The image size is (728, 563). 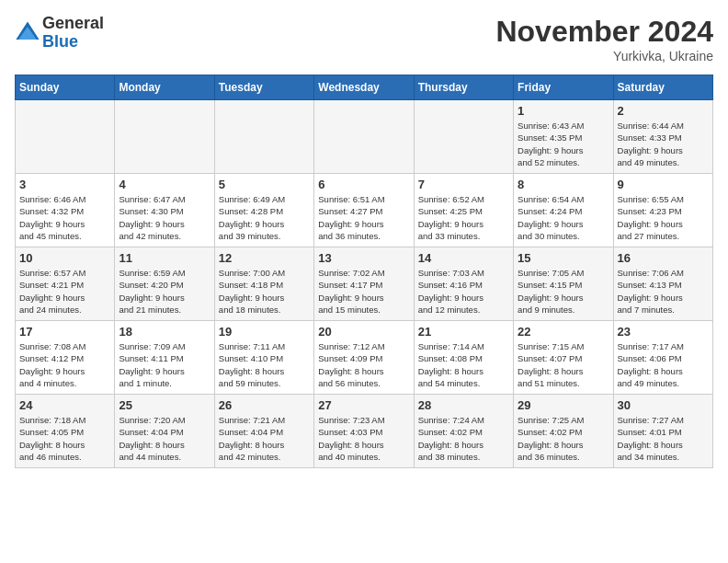 What do you see at coordinates (664, 405) in the screenshot?
I see `day-number: 30` at bounding box center [664, 405].